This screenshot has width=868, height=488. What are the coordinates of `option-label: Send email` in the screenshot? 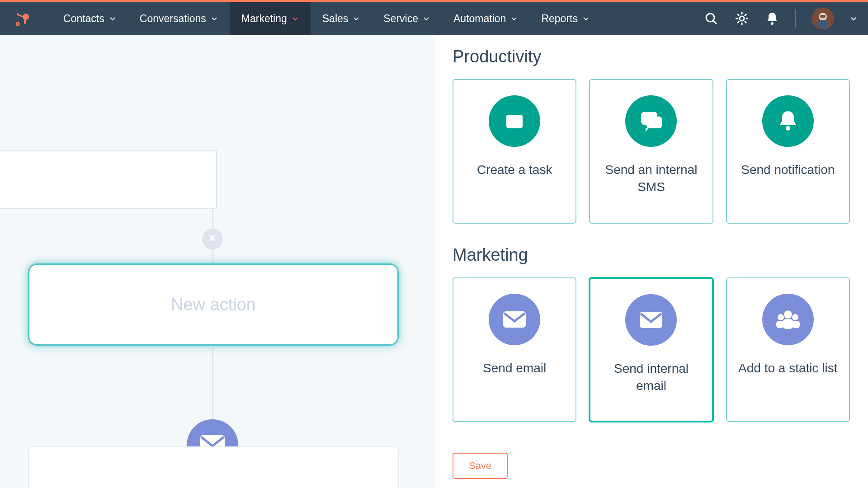 It's located at (514, 368).